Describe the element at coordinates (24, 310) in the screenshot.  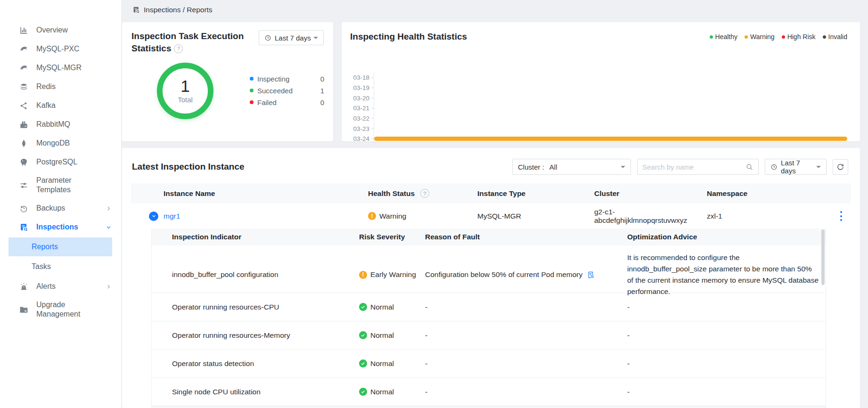
I see `folder-gear-icon` at that location.